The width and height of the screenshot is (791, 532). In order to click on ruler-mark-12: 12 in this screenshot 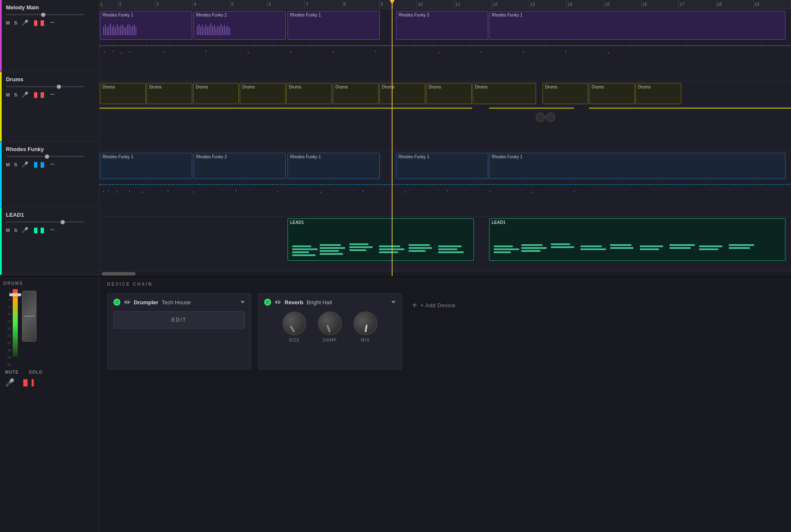, I will do `click(511, 4)`.